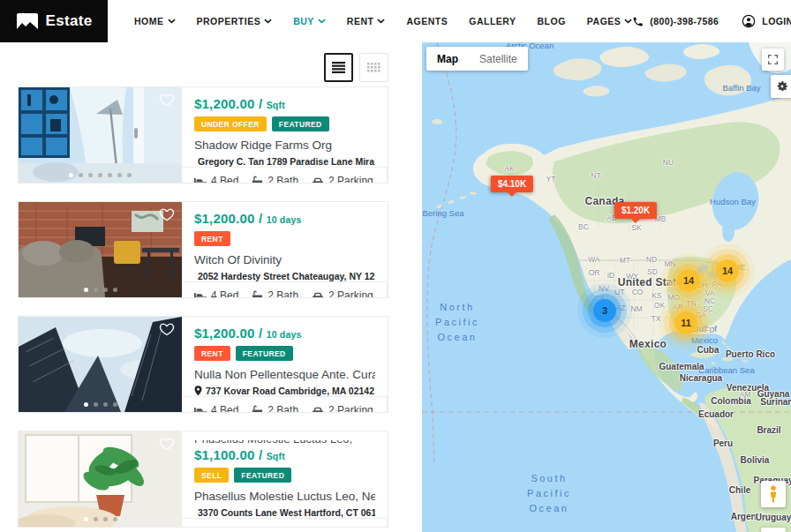  I want to click on list-view-button, so click(339, 67).